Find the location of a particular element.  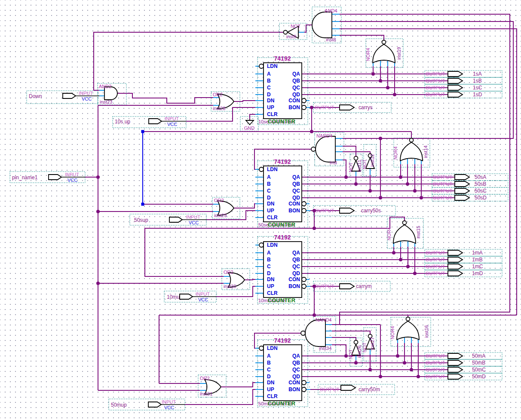

output-pin-carrym: OUTPUT carrym is located at coordinates (343, 286).